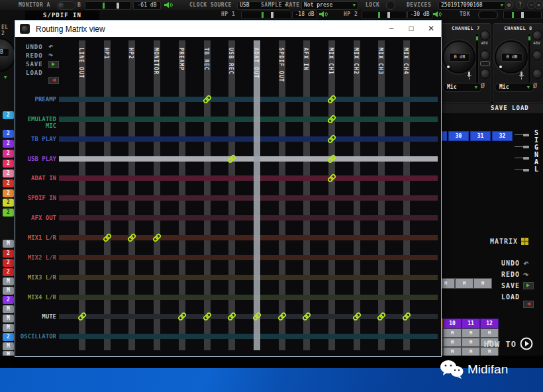 Image resolution: width=543 pixels, height=392 pixels. Describe the element at coordinates (462, 87) in the screenshot. I see `channel7-source-select: Mic ▼` at that location.